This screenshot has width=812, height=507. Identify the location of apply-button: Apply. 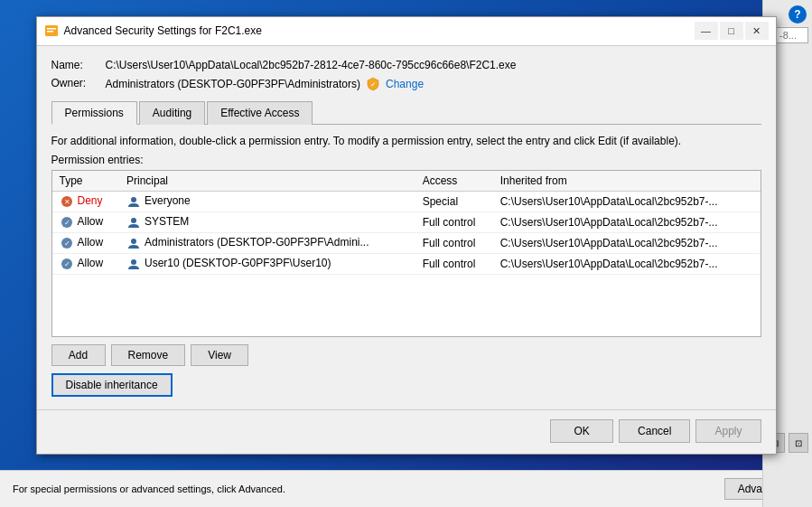
(728, 431).